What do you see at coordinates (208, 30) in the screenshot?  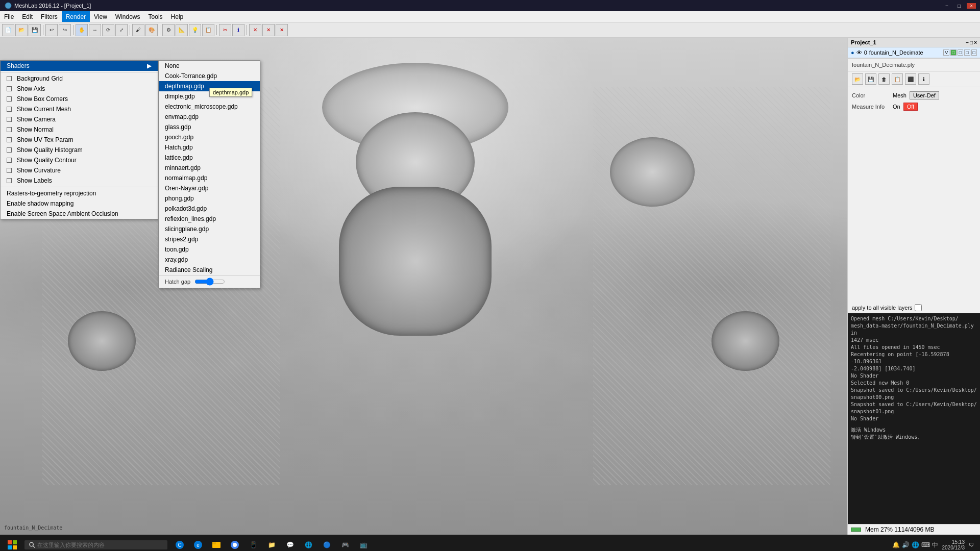 I see `toolbar-layer: 📋` at bounding box center [208, 30].